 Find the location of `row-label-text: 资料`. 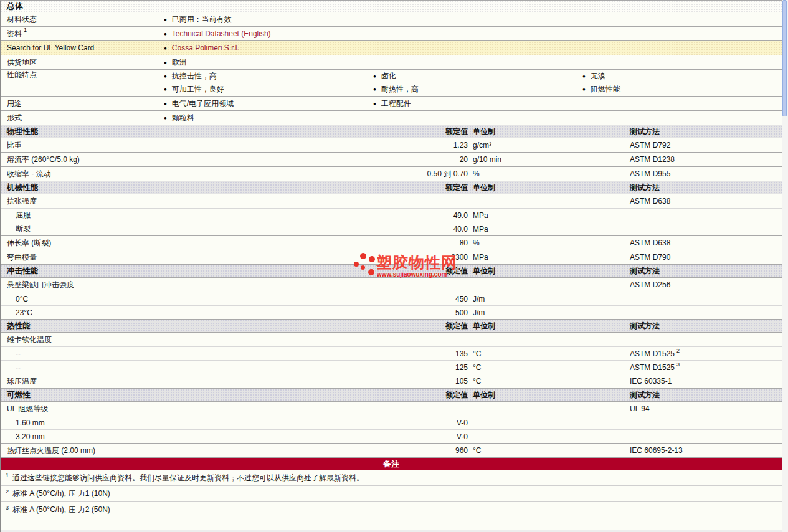

row-label-text: 资料 is located at coordinates (14, 34).